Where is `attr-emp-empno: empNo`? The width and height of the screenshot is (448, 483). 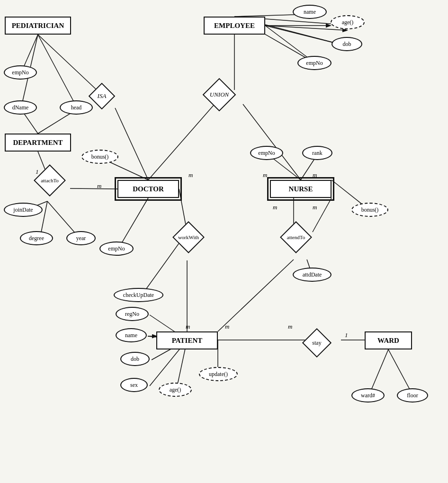 attr-emp-empno: empNo is located at coordinates (314, 63).